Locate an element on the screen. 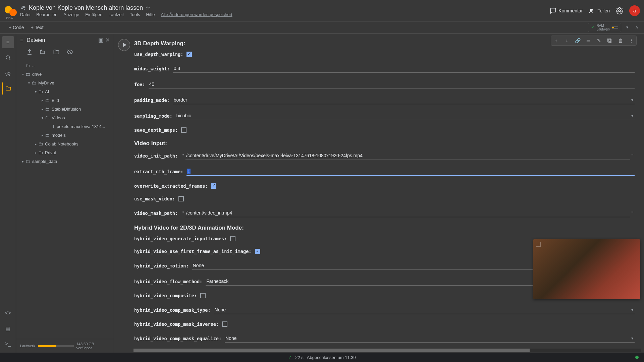  settings-icon is located at coordinates (620, 11).